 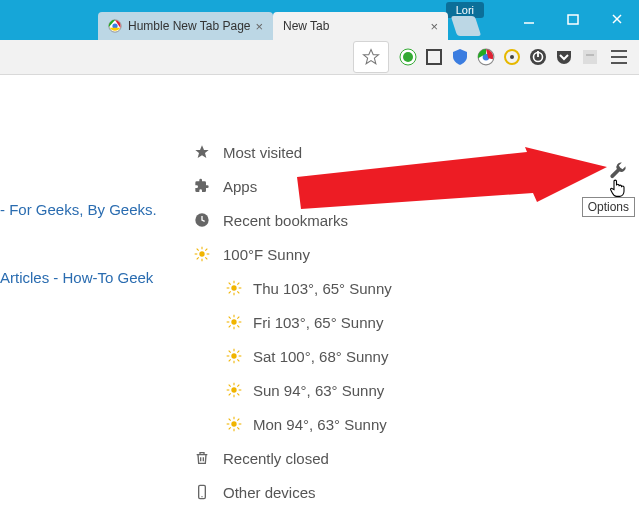 I want to click on forecast-item: Mon 94°, 63° Sunny, so click(x=308, y=424).